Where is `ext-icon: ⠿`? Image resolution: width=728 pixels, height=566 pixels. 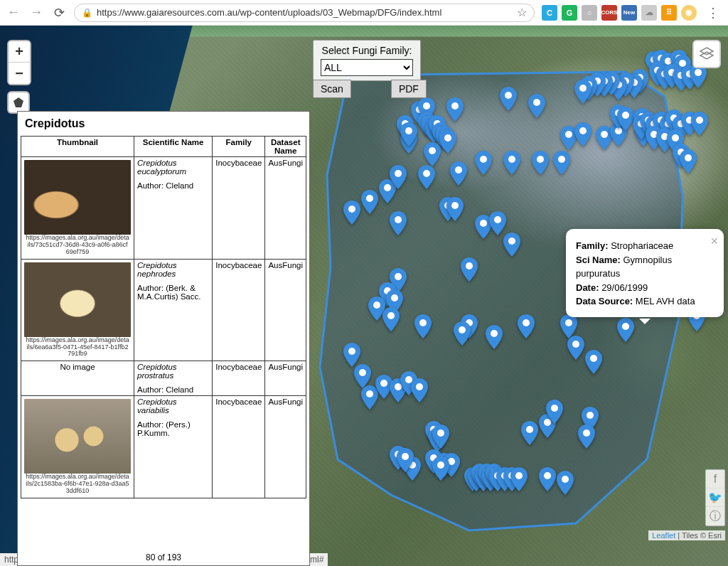 ext-icon: ⠿ is located at coordinates (669, 13).